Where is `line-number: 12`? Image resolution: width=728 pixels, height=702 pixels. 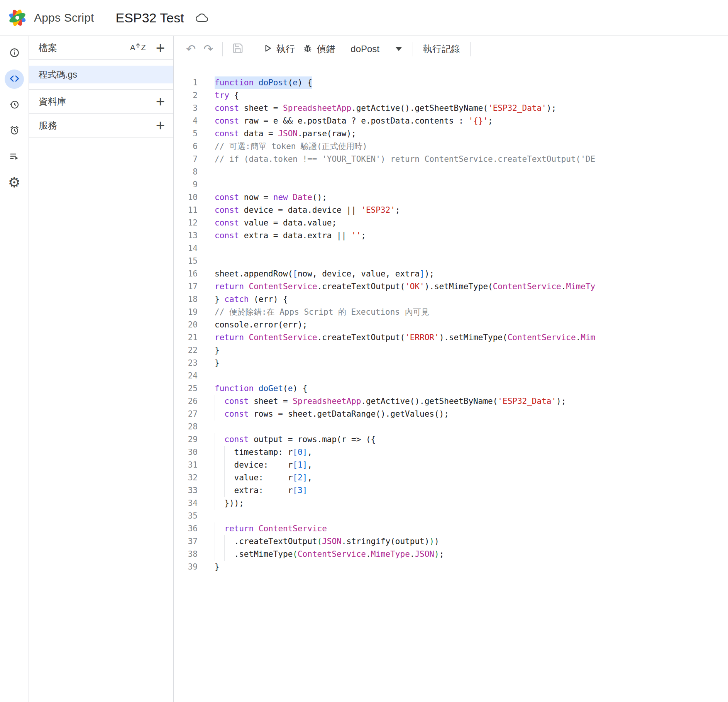 line-number: 12 is located at coordinates (186, 223).